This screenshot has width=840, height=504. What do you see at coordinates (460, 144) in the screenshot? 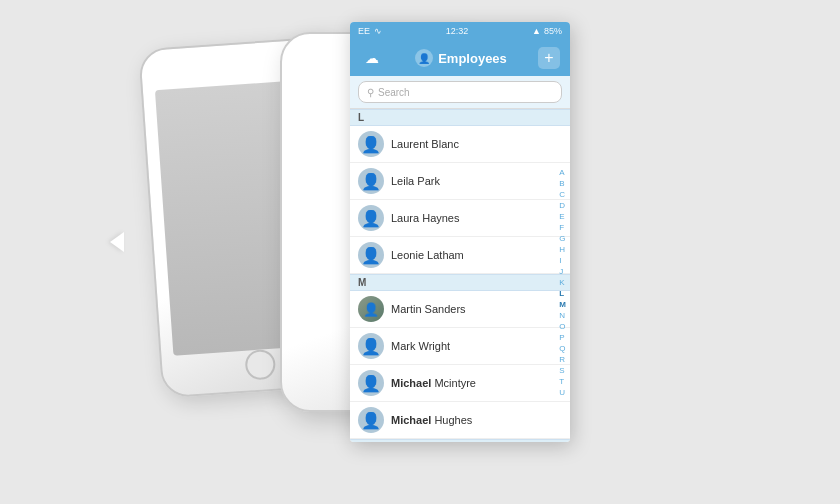
I see `list-item: 👤 Laurent Blanc` at bounding box center [460, 144].